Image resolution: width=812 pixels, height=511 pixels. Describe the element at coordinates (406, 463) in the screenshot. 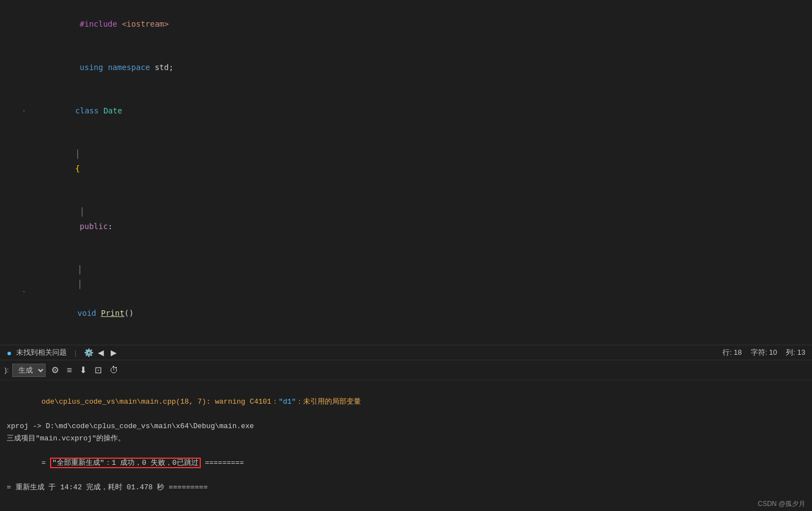

I see `output-line-4: = "全部重新生成"：1 成功，0 失败，0已跳过 =========` at that location.